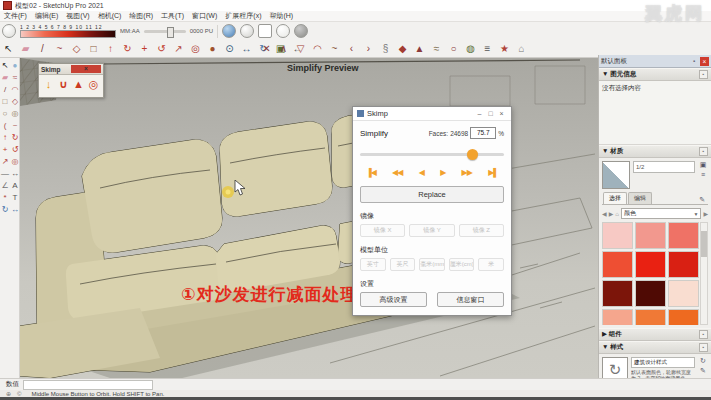 The height and width of the screenshot is (400, 711). I want to click on slider-track, so click(432, 154).